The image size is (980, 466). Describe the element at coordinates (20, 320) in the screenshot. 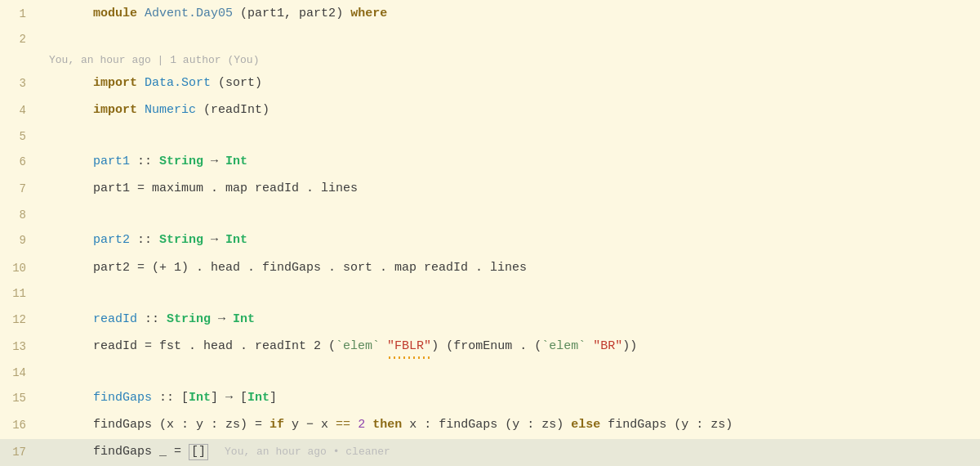

I see `line-number-12: 12` at that location.